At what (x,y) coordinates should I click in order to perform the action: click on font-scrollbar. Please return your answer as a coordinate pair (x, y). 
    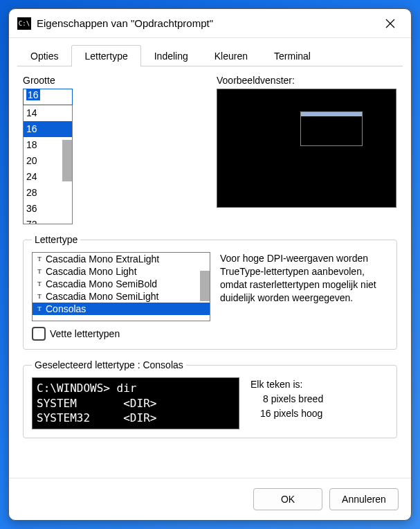
    Looking at the image, I should click on (205, 286).